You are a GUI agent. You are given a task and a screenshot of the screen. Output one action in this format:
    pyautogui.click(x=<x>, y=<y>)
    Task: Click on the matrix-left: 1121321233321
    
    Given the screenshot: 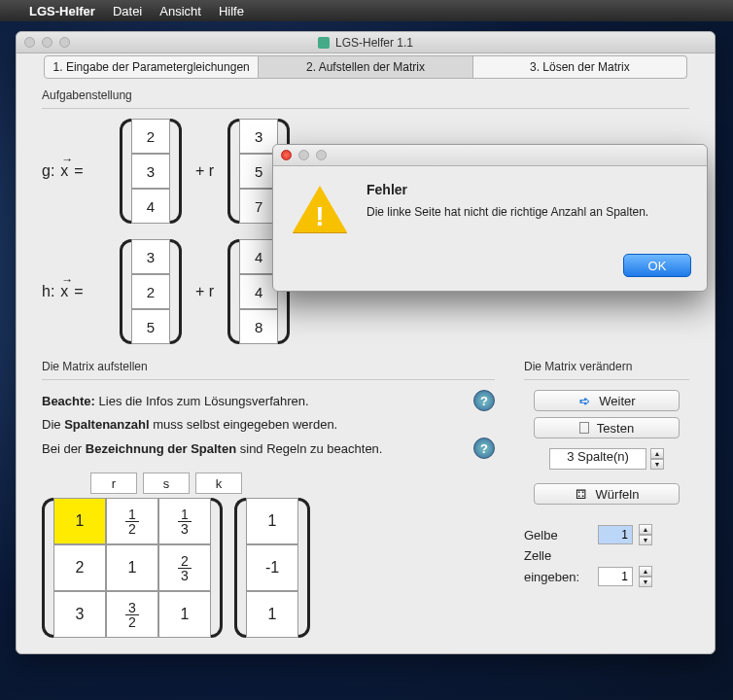 What is the action you would take?
    pyautogui.click(x=132, y=568)
    